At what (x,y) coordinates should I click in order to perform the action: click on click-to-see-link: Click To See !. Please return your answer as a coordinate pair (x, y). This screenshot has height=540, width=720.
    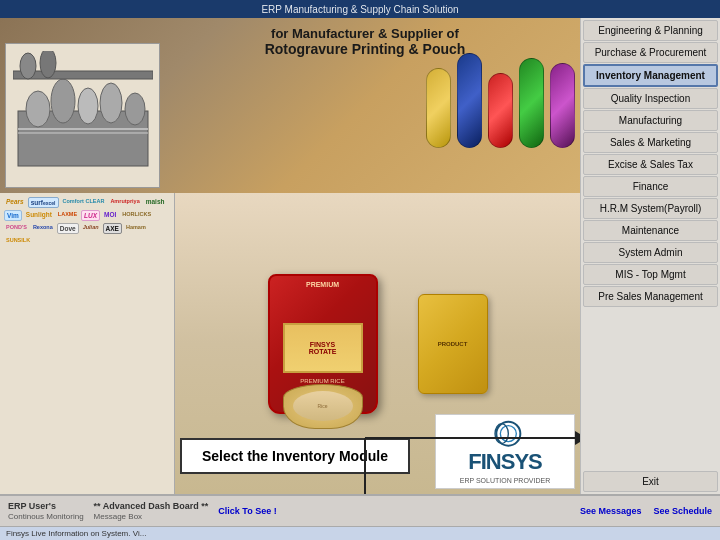
    Looking at the image, I should click on (247, 511).